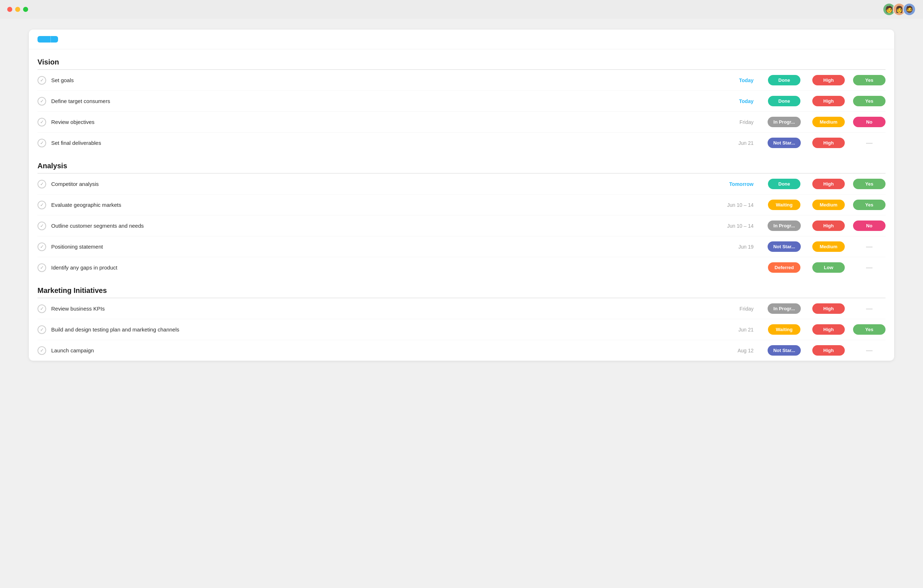 The width and height of the screenshot is (923, 588). I want to click on task-name: Set final deliverables, so click(381, 143).